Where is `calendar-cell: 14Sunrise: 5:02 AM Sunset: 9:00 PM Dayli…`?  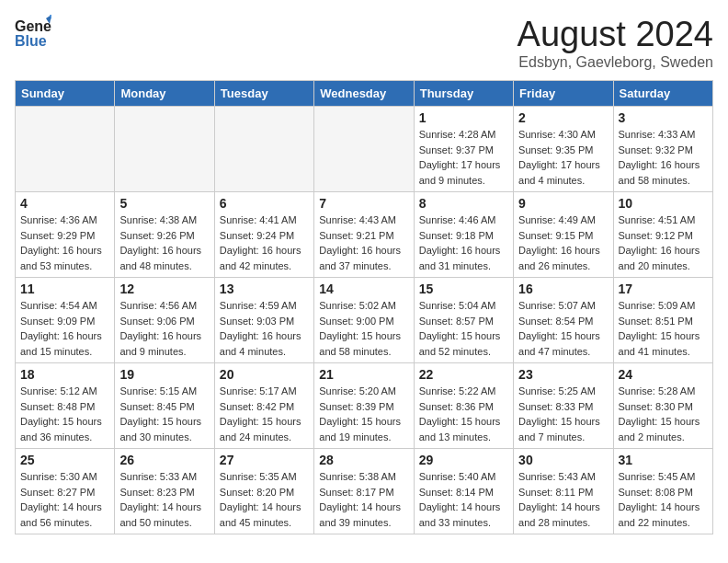 calendar-cell: 14Sunrise: 5:02 AM Sunset: 9:00 PM Dayli… is located at coordinates (364, 320).